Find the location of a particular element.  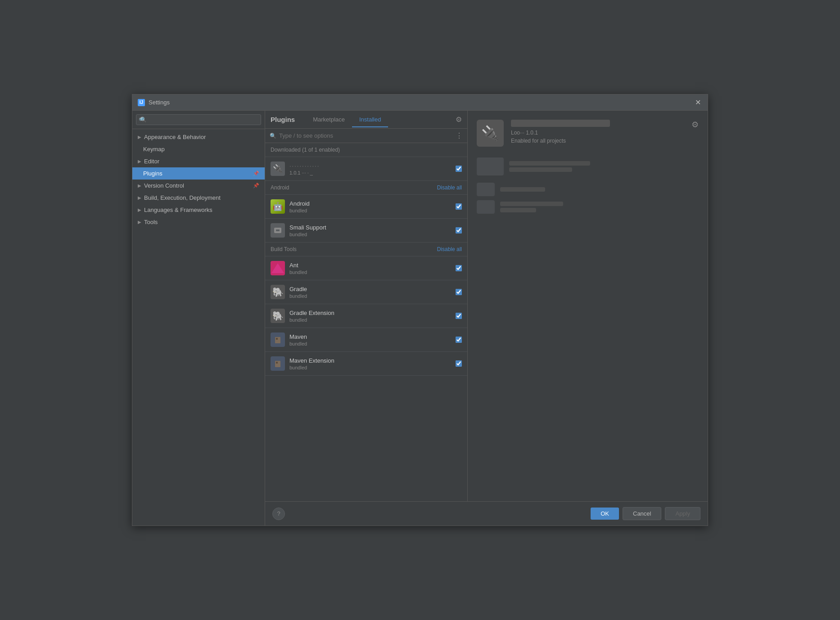

plugin-item-ant: Ant bundled is located at coordinates (366, 268).